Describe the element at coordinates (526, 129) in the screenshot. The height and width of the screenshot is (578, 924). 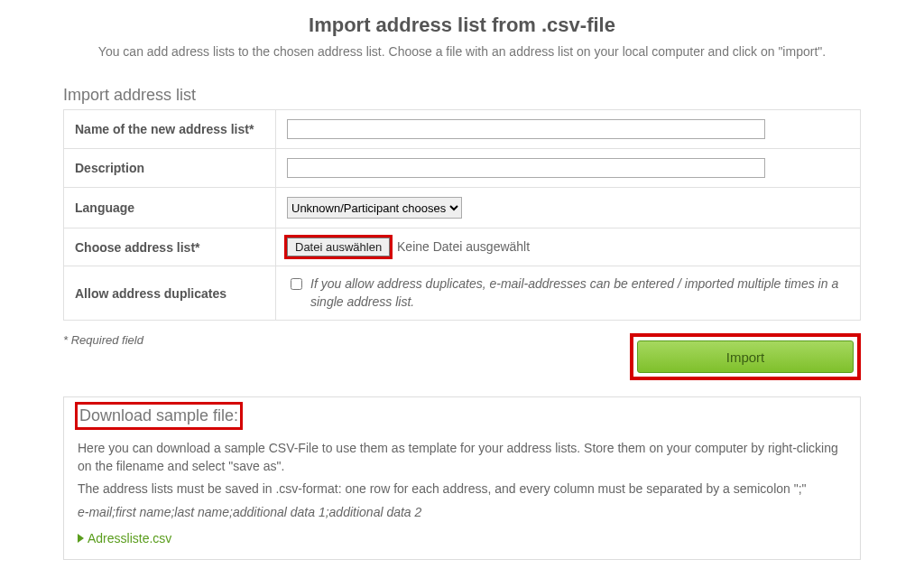
I see `name-input` at that location.